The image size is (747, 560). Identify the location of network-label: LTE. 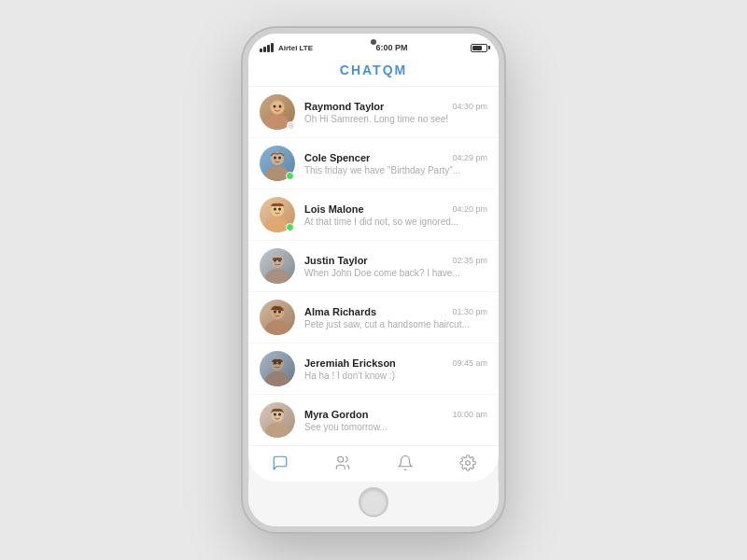
(306, 49).